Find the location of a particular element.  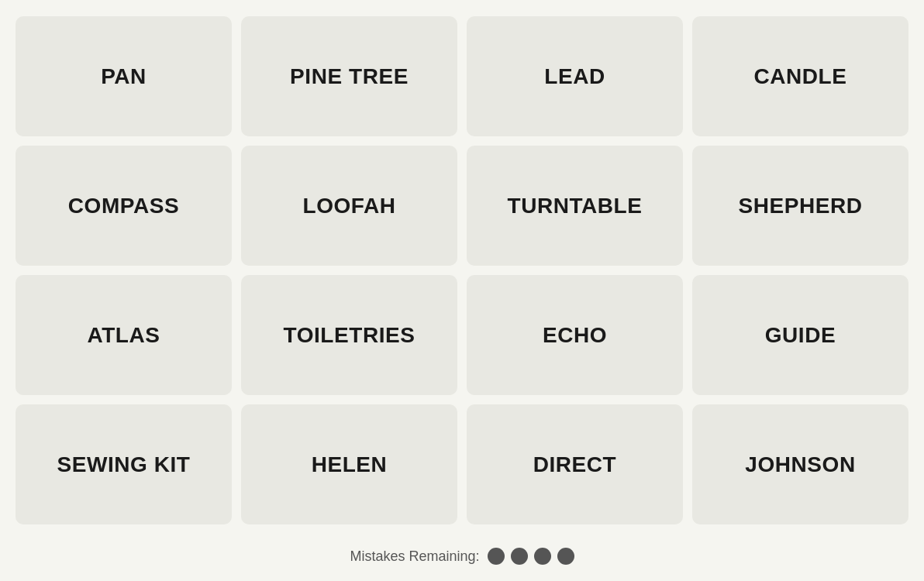

grid-cell-pine-tree: PINE TREE is located at coordinates (349, 76).